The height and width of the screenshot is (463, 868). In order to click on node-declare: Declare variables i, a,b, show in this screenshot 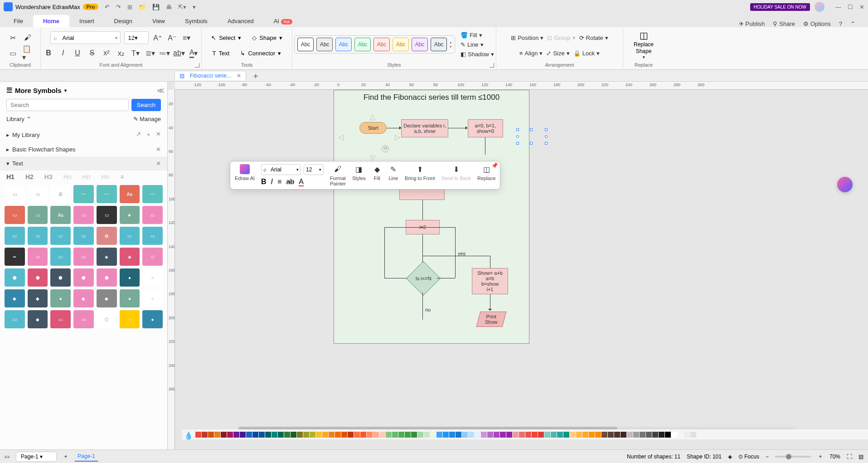, I will do `click(425, 128)`.